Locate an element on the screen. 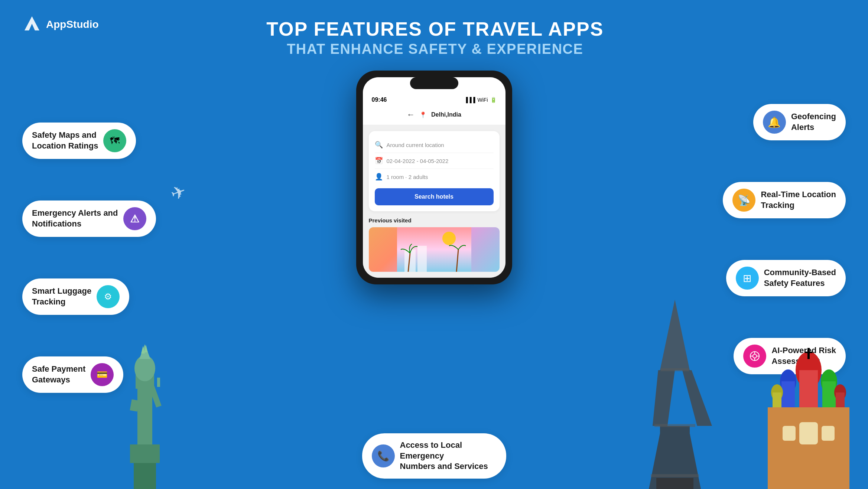  battery-icon: 🔋 is located at coordinates (493, 100).